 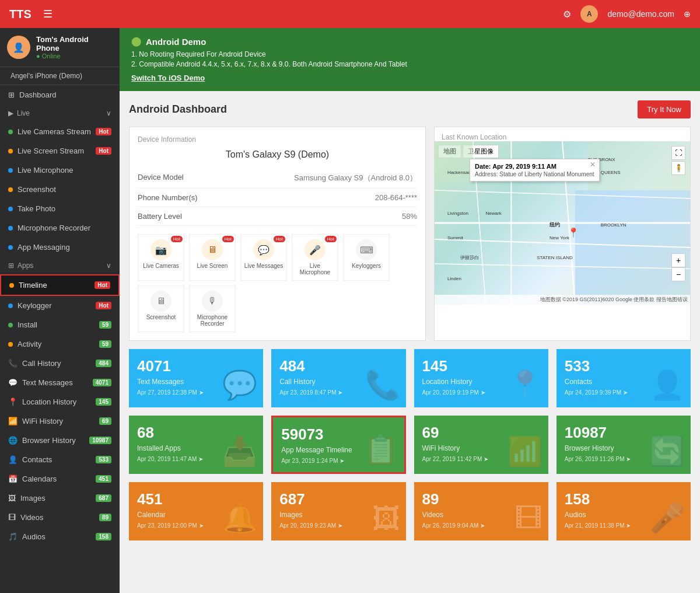 I want to click on stat-card-location: 145 Location History Apr 20, 2019 9:19 P…, so click(x=481, y=378).